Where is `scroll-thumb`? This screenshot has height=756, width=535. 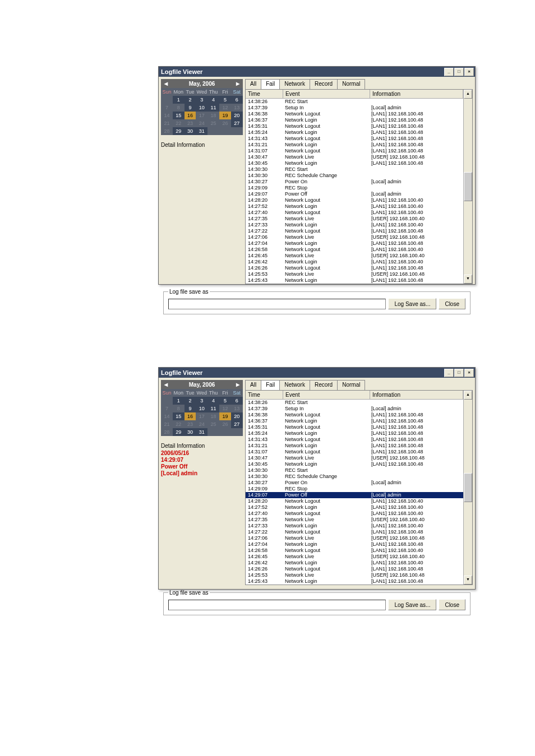
scroll-thumb is located at coordinates (468, 488).